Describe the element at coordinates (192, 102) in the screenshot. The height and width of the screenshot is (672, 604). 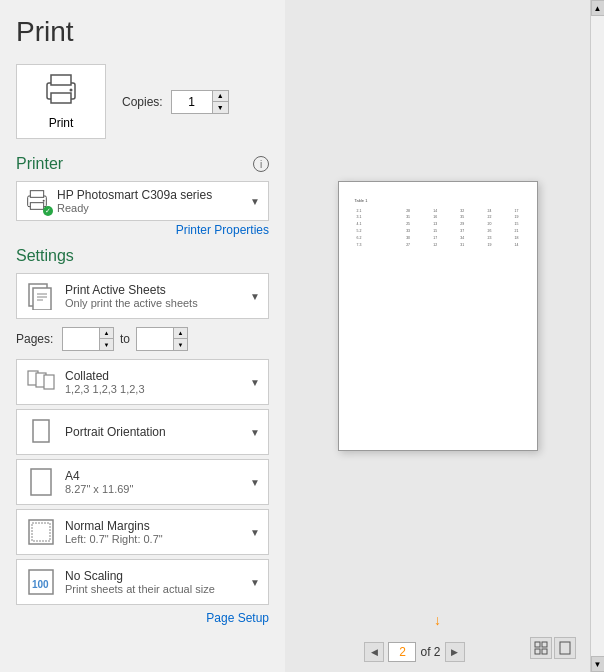
I see `copies-input: 1` at that location.